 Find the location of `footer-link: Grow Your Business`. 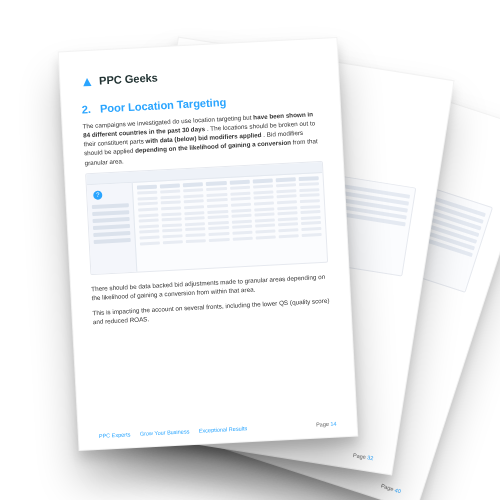

footer-link: Grow Your Business is located at coordinates (165, 432).